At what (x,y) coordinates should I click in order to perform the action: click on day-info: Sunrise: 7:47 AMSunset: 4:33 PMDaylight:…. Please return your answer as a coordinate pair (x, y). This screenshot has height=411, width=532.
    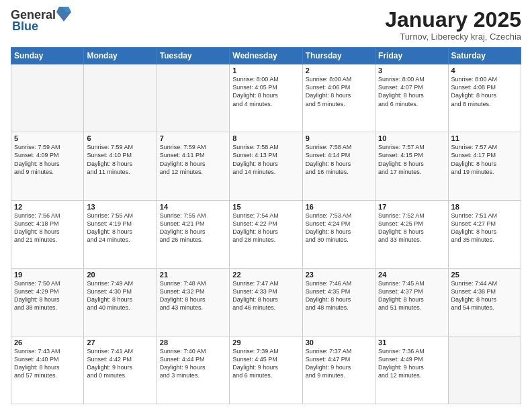
    Looking at the image, I should click on (266, 295).